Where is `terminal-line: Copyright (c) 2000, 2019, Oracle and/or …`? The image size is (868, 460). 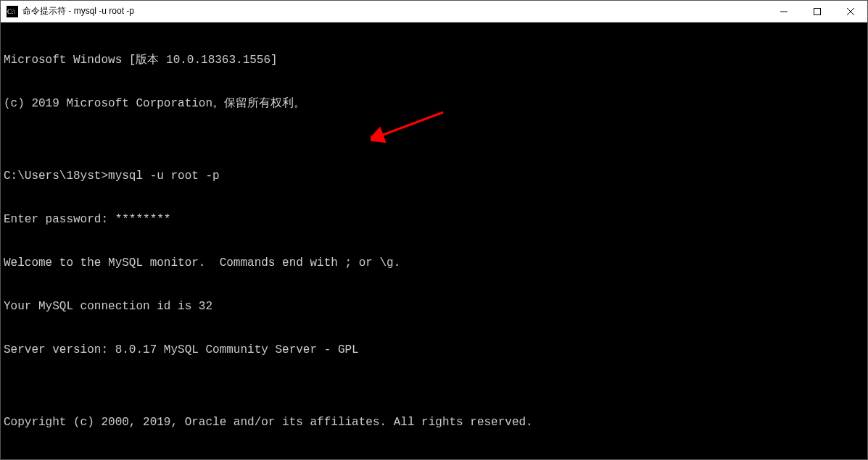
terminal-line: Copyright (c) 2000, 2019, Oracle and/or … is located at coordinates (434, 422).